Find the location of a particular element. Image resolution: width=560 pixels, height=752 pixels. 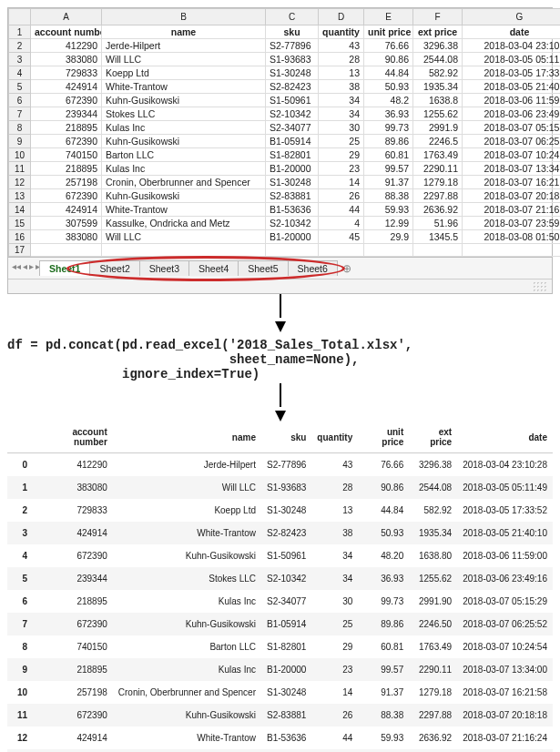

row-header: 3 is located at coordinates (20, 60).